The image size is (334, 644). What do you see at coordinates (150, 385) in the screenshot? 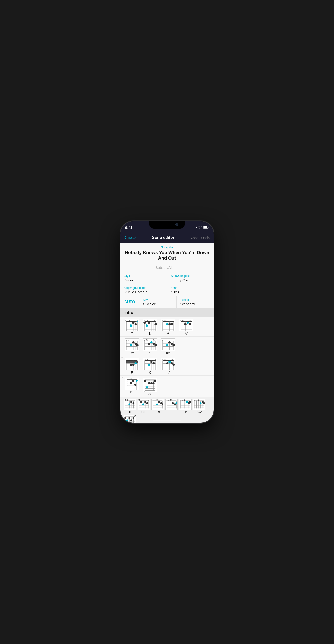
I see `chord-G7-grid: 1 2 3 4 5 6` at bounding box center [150, 385].